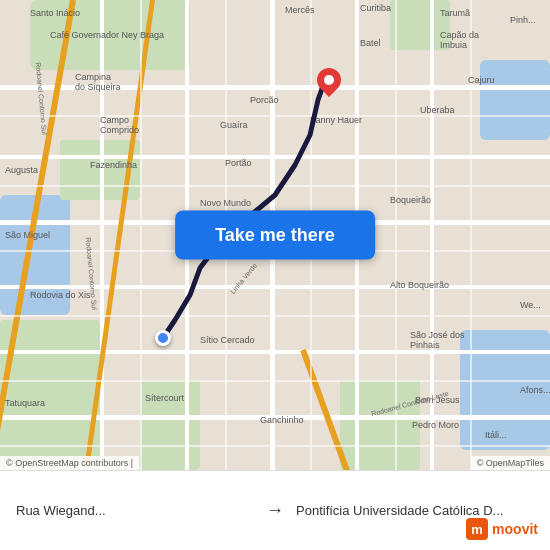 This screenshot has height=550, width=550. What do you see at coordinates (275, 287) in the screenshot?
I see `road-h4` at bounding box center [275, 287].